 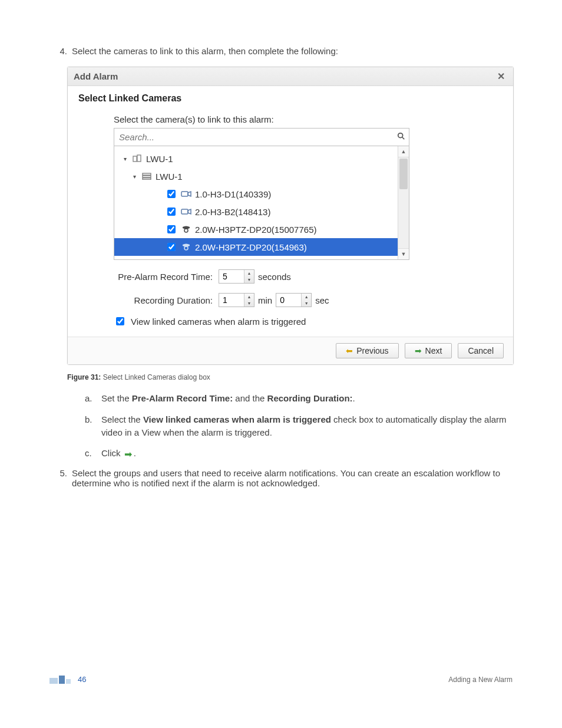 I want to click on recdur-row: Recording Duration: ▲ ▼ min ▲ ▼, so click(x=308, y=300).